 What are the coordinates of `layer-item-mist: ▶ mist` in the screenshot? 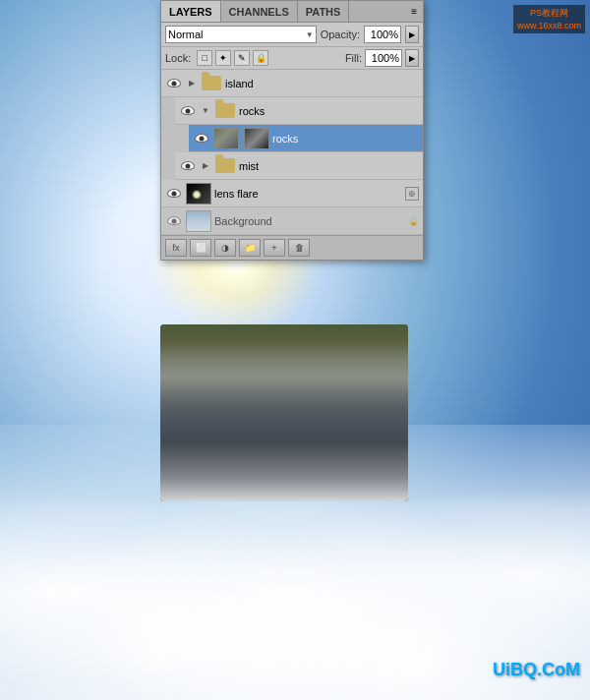 It's located at (299, 166).